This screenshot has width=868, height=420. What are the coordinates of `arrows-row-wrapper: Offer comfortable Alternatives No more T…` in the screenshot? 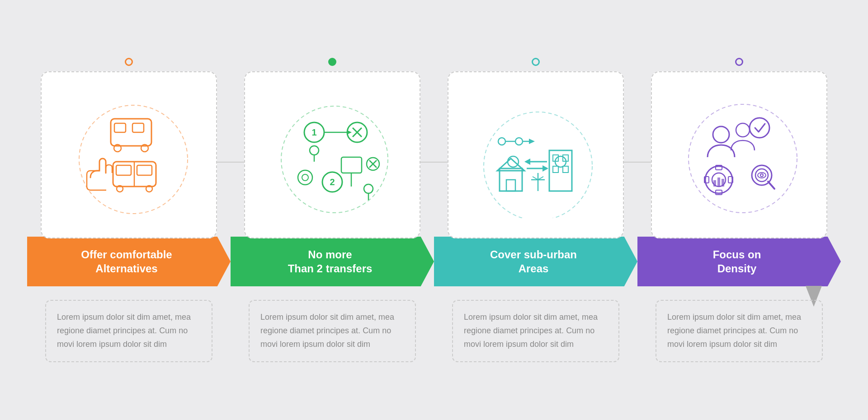 It's located at (434, 261).